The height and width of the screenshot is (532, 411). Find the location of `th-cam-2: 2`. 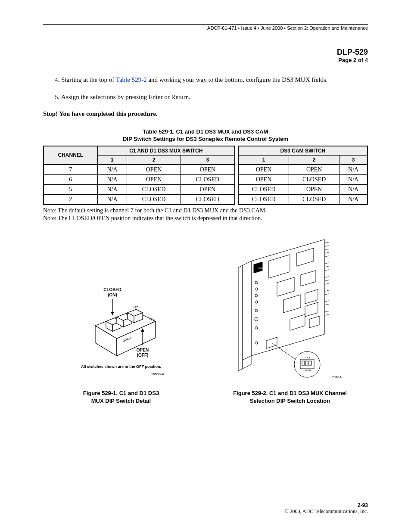

th-cam-2: 2 is located at coordinates (314, 160).